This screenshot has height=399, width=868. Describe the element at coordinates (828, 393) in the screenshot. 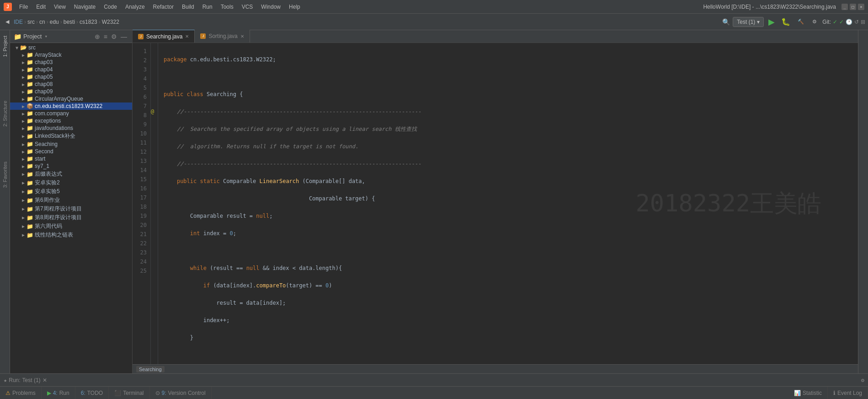

I see `bottom-right-tabs: 📊 Statistic ℹ Event Log` at that location.